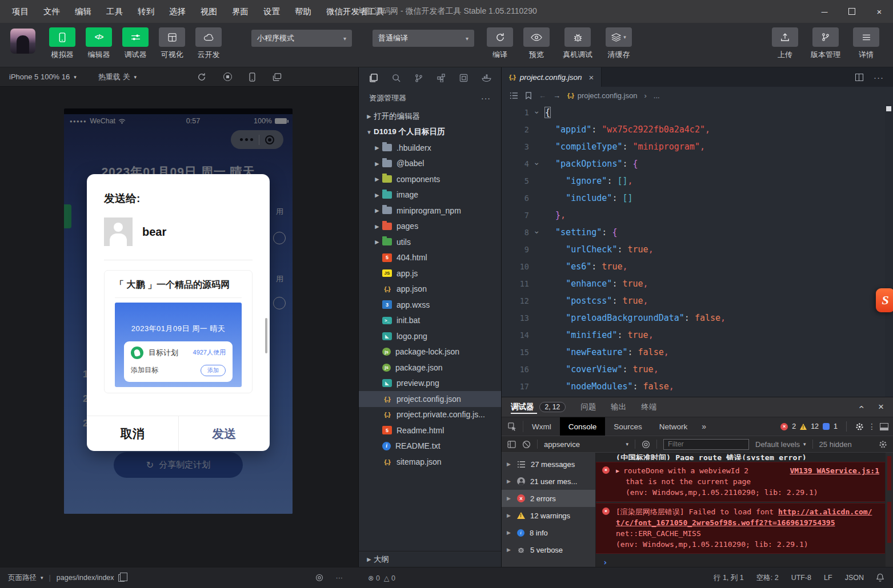  I want to click on tree-item: 5 404.html, so click(430, 258).